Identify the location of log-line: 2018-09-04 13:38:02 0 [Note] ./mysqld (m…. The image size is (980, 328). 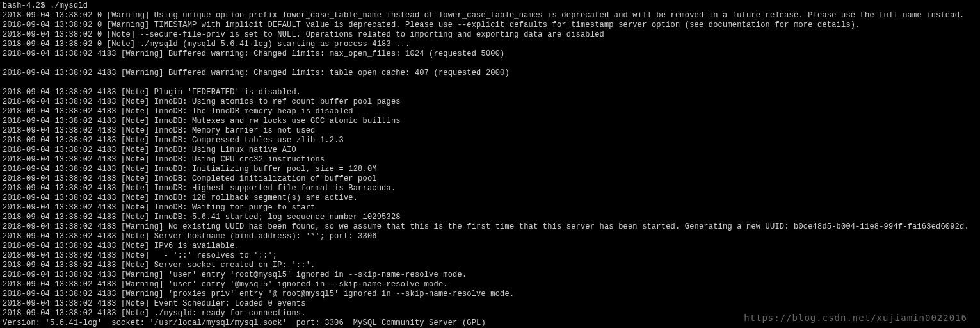
(490, 45).